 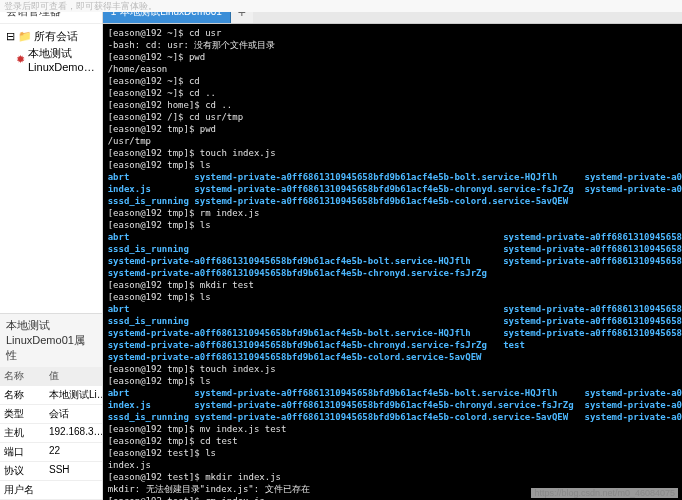 What do you see at coordinates (22, 396) in the screenshot?
I see `prop-key: 名称` at bounding box center [22, 396].